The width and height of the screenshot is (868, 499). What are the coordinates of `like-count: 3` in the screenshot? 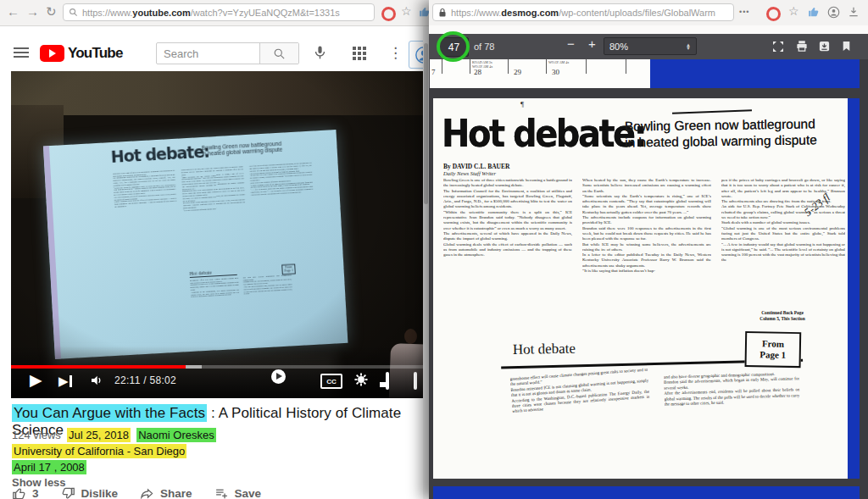 It's located at (36, 493).